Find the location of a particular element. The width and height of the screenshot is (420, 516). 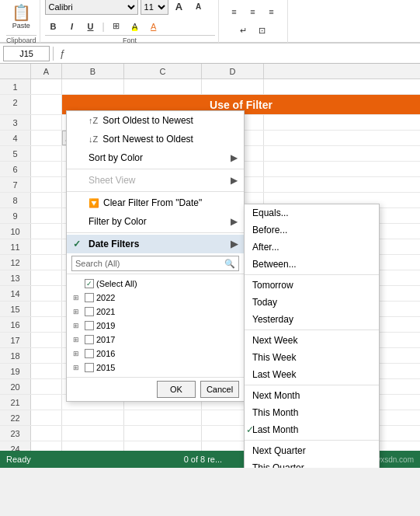

last-month-item: ✓ Last Month is located at coordinates (312, 430).